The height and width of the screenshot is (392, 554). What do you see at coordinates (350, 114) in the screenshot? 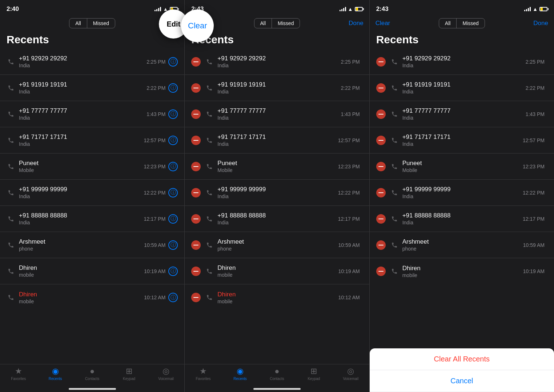
I see `call-time: 1:43 PM` at bounding box center [350, 114].